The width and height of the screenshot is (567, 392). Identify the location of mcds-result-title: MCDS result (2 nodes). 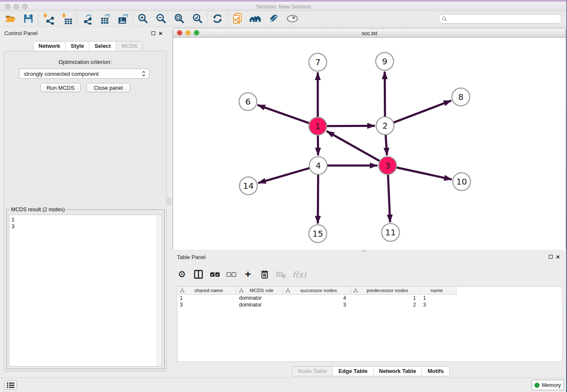
(38, 210).